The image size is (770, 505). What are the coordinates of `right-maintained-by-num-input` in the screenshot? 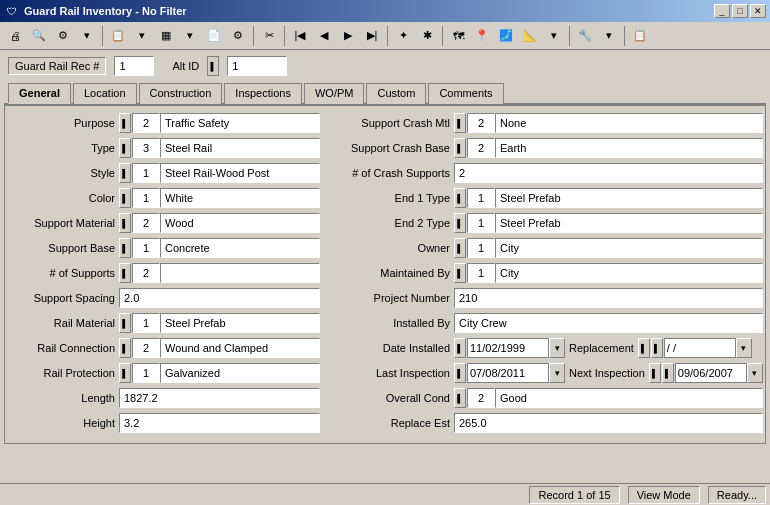 It's located at (481, 273).